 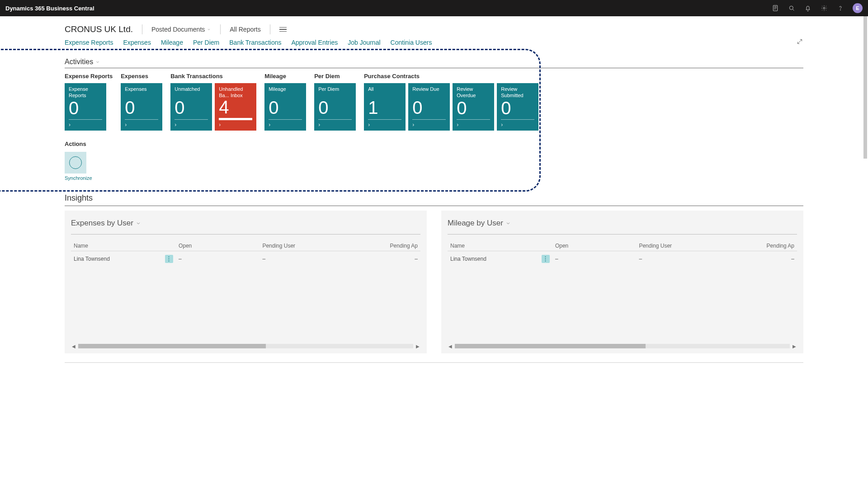 I want to click on bell-icon, so click(x=808, y=8).